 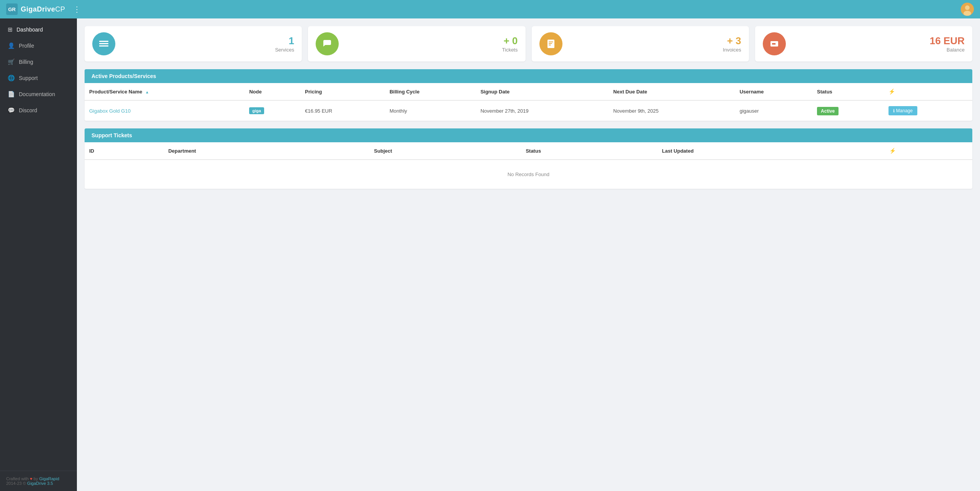 What do you see at coordinates (38, 110) in the screenshot?
I see `sidebar-item-discord: 💬 Discord` at bounding box center [38, 110].